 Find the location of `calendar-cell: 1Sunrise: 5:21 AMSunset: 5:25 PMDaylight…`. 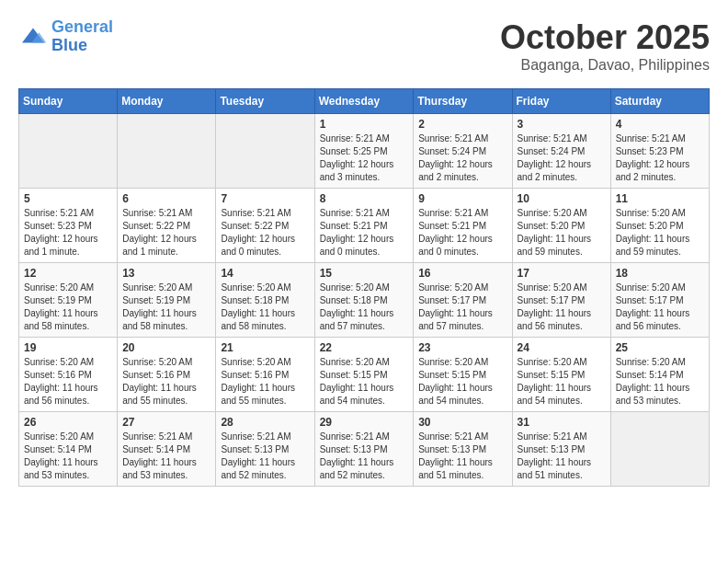

calendar-cell: 1Sunrise: 5:21 AMSunset: 5:25 PMDaylight… is located at coordinates (364, 151).